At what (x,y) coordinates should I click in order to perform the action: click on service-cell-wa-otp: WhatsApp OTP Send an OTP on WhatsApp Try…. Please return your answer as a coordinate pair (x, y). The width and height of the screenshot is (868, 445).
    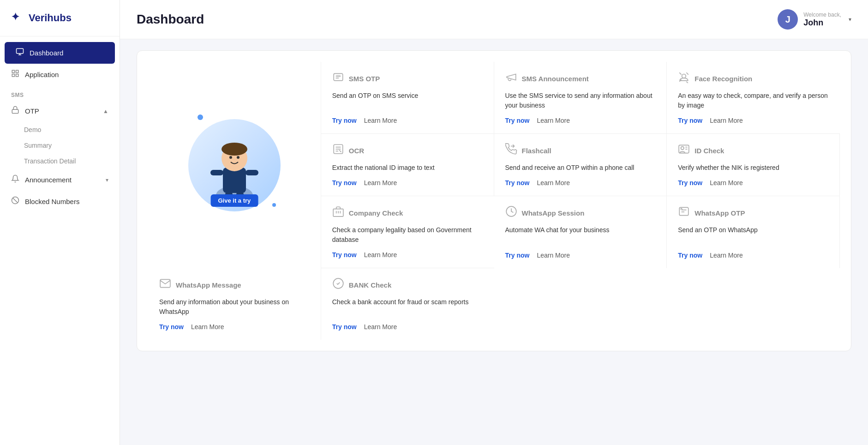
    Looking at the image, I should click on (753, 232).